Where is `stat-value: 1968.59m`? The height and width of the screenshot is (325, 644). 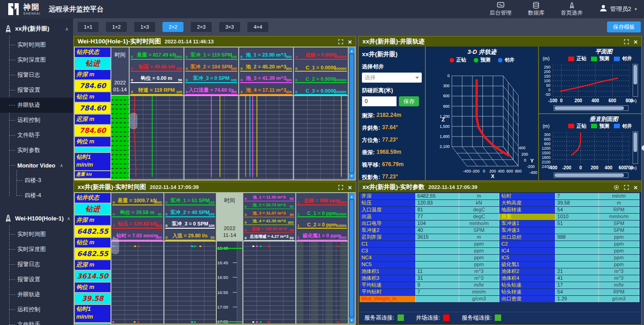
stat-value: 1968.59m is located at coordinates (389, 152).